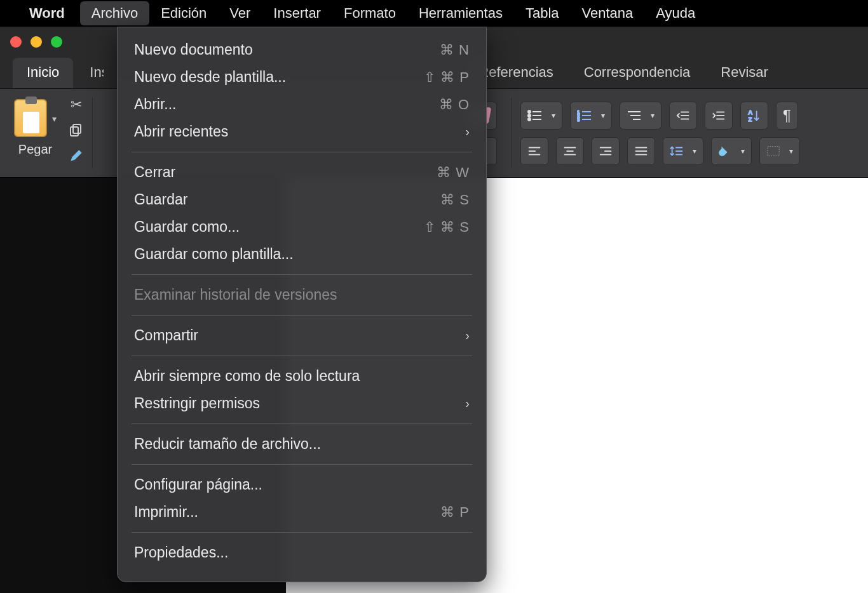  I want to click on align-right-button, so click(606, 151).